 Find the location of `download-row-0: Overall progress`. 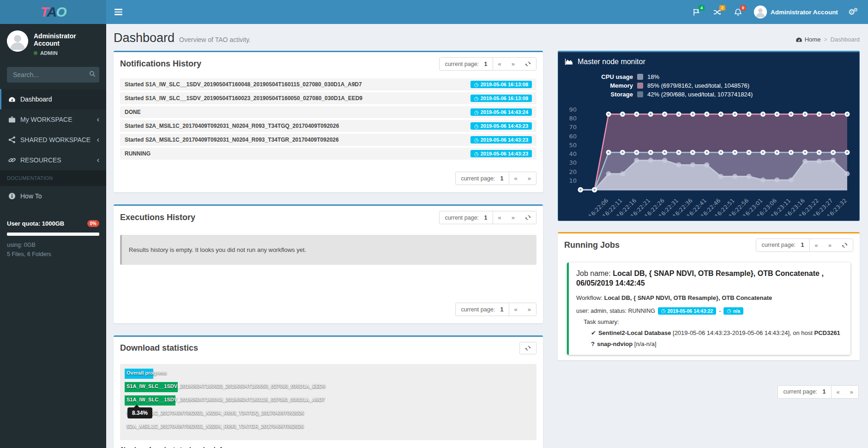

download-row-0: Overall progress is located at coordinates (328, 374).